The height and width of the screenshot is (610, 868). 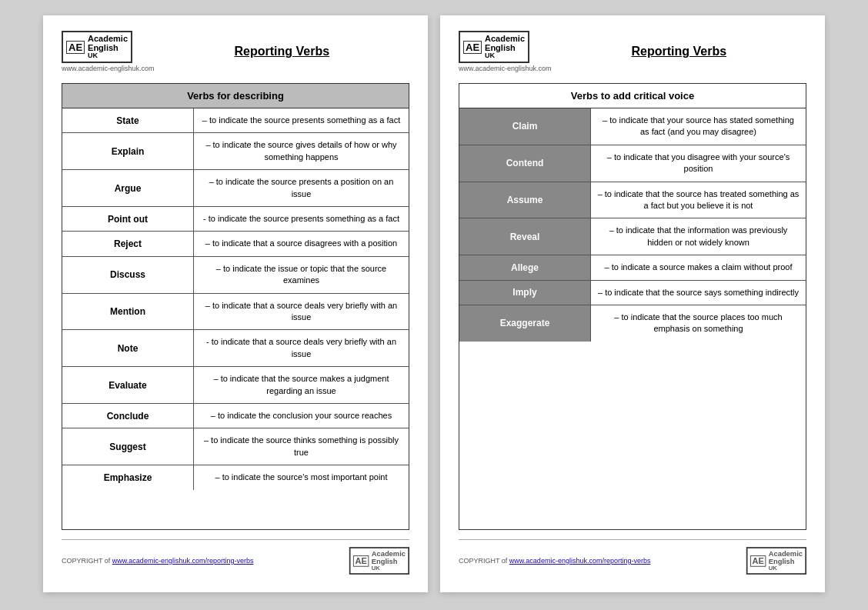 What do you see at coordinates (302, 218) in the screenshot?
I see `def-cell: - to indicate the source presents someth…` at bounding box center [302, 218].